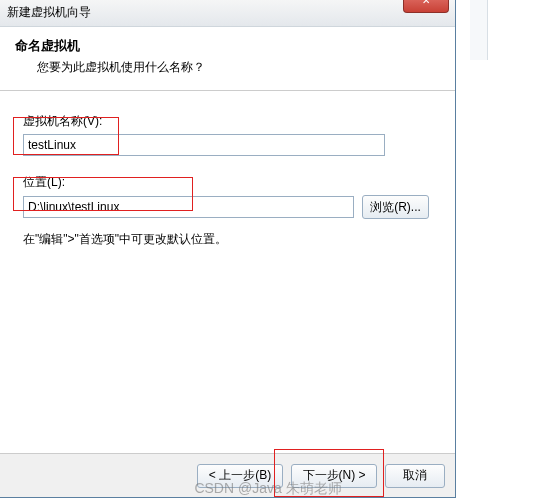  I want to click on vm-name-input, so click(204, 145).